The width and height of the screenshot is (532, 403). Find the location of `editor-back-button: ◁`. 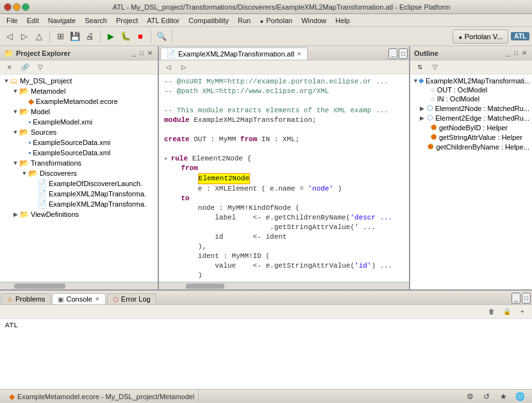

editor-back-button: ◁ is located at coordinates (169, 67).